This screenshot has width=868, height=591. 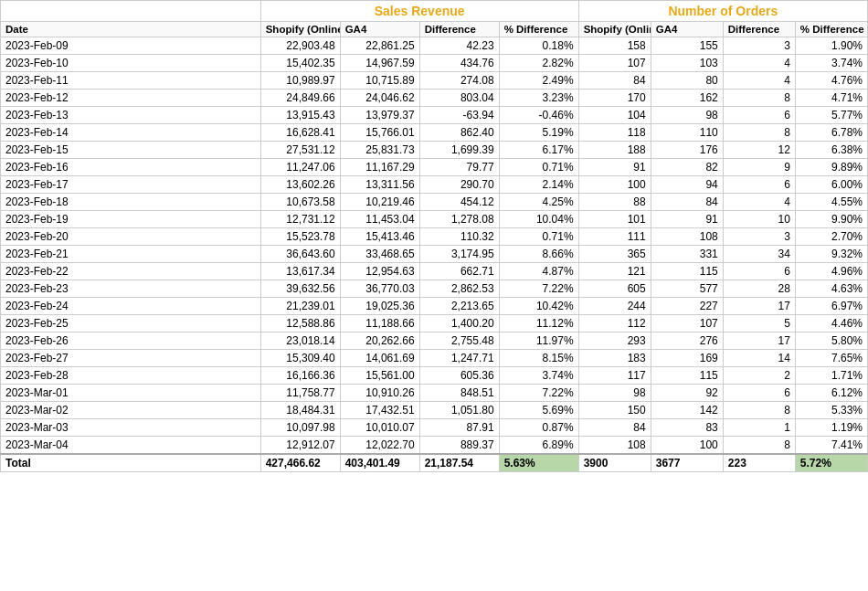 What do you see at coordinates (300, 289) in the screenshot?
I see `cell: 39,632.56` at bounding box center [300, 289].